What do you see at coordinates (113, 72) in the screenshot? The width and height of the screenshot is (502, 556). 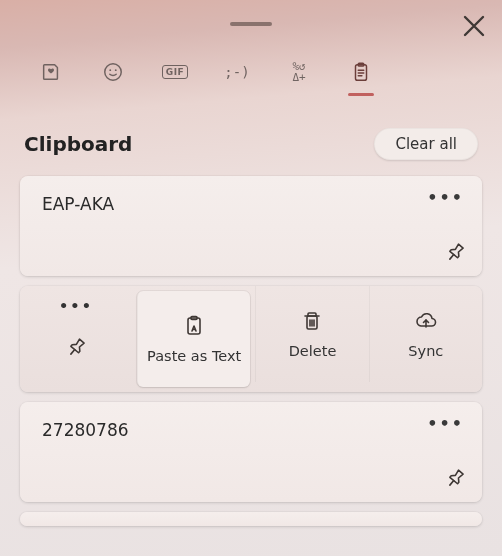 I see `tab-emoji` at bounding box center [113, 72].